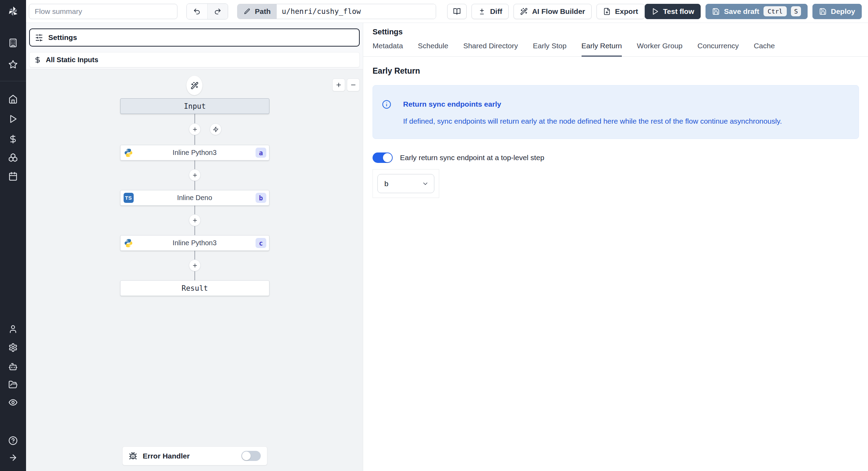 This screenshot has width=868, height=471. Describe the element at coordinates (356, 11) in the screenshot. I see `path-input` at that location.